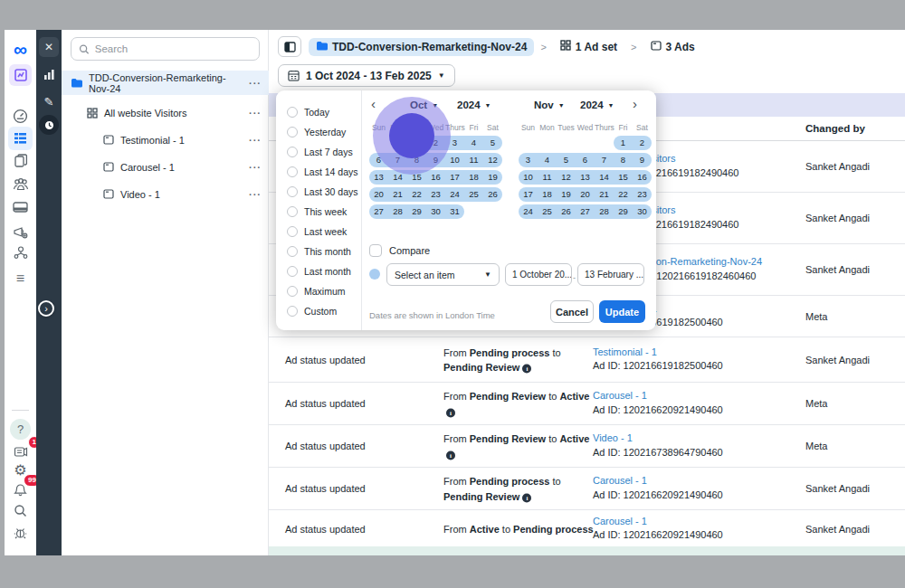 Image resolution: width=905 pixels, height=588 pixels. I want to click on tree-item-ad: Testimonial - 1···, so click(165, 139).